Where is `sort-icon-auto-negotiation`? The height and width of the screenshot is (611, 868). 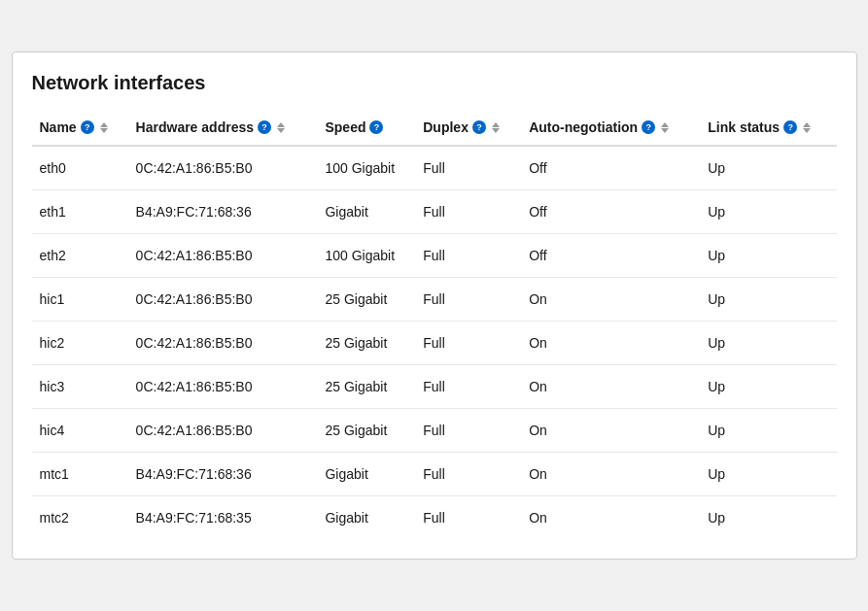 sort-icon-auto-negotiation is located at coordinates (665, 128).